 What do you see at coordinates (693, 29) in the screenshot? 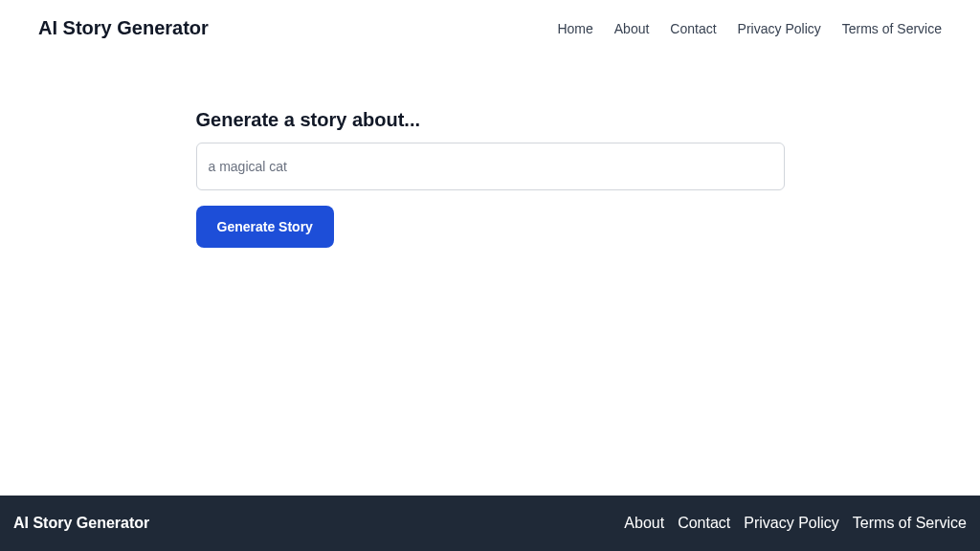
I see `nav-contact: Contact` at bounding box center [693, 29].